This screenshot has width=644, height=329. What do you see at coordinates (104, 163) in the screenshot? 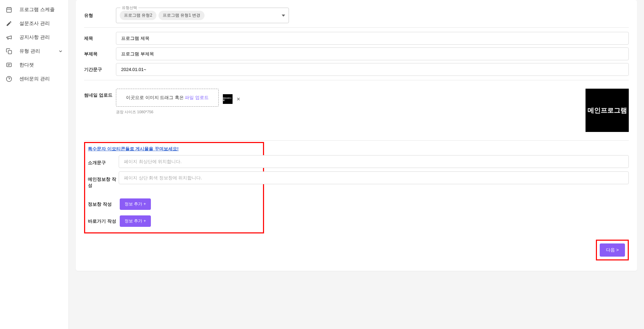
I see `intro-label: 소개문구` at bounding box center [104, 163].